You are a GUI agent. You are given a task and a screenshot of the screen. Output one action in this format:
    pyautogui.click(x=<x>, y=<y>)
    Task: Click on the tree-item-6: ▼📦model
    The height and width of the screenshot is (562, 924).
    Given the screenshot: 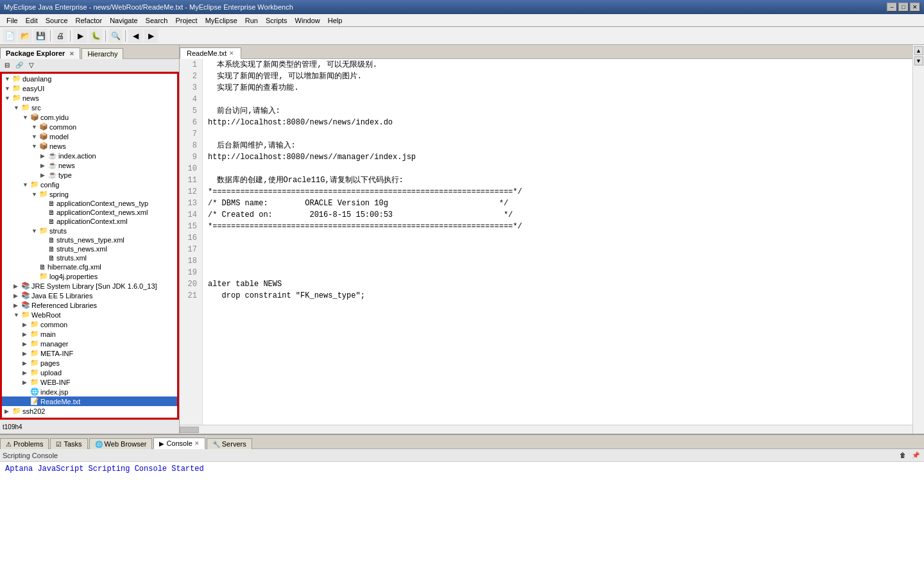 What is the action you would take?
    pyautogui.click(x=90, y=136)
    